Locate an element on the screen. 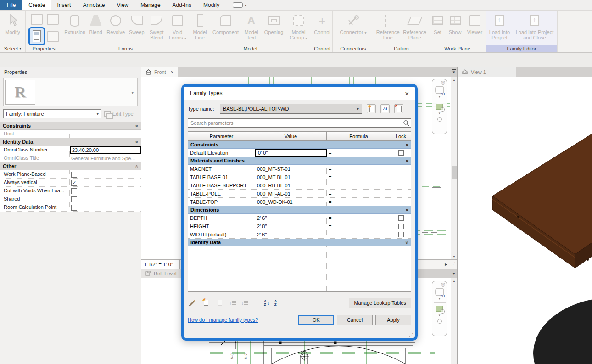  duplicate-parameter-button is located at coordinates (220, 303).